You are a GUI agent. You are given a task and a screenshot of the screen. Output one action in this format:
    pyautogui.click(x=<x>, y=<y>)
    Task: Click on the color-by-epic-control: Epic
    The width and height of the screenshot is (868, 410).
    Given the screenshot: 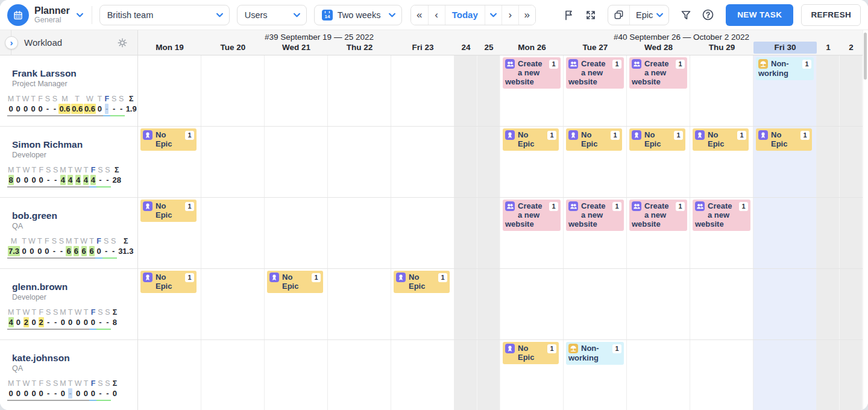 What is the action you would take?
    pyautogui.click(x=638, y=15)
    